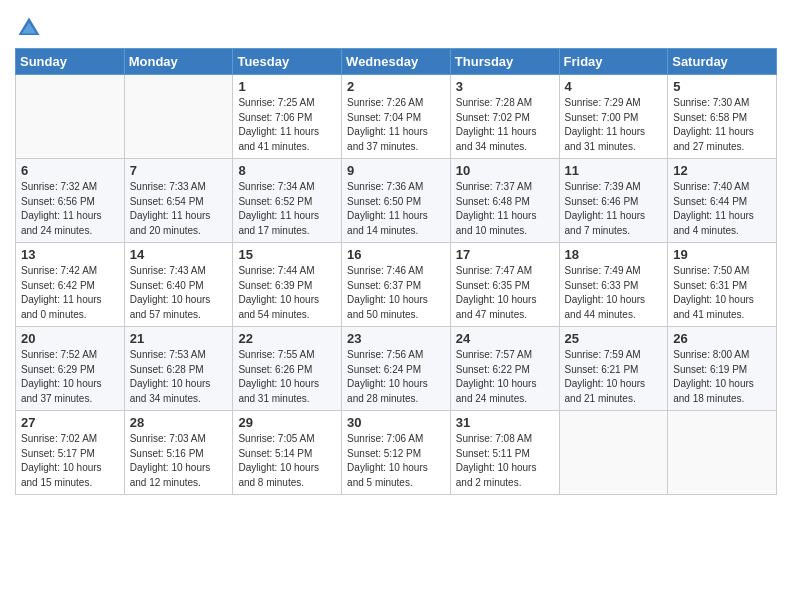 This screenshot has height=612, width=792. Describe the element at coordinates (614, 62) in the screenshot. I see `calendar-header-friday: Friday` at that location.